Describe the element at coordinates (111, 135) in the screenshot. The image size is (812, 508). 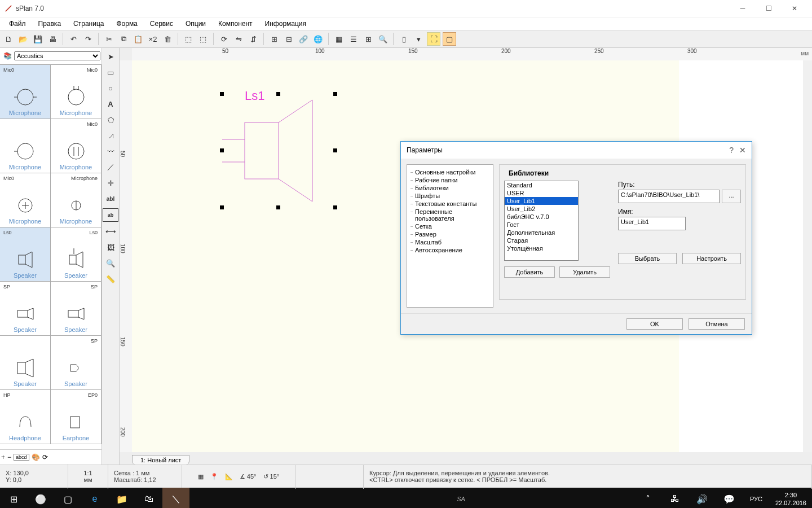
I see `polyline-icon: ⩘` at that location.